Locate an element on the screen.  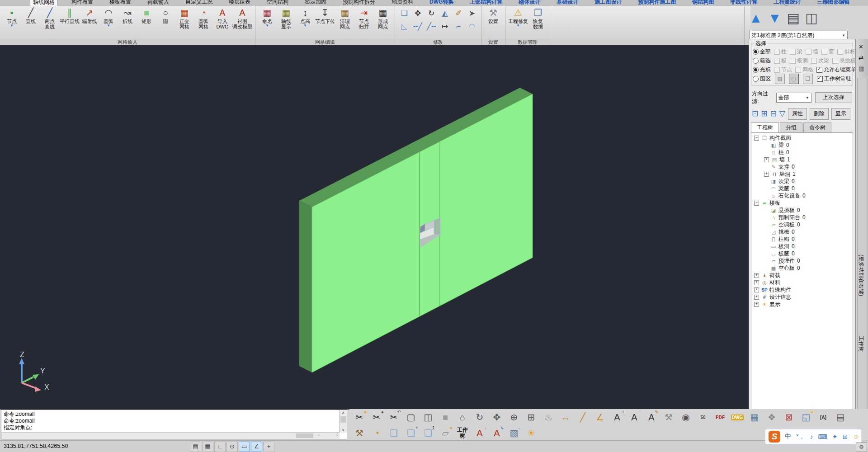
ribbon-tab-1: 轴线网格 is located at coordinates (44, 3).